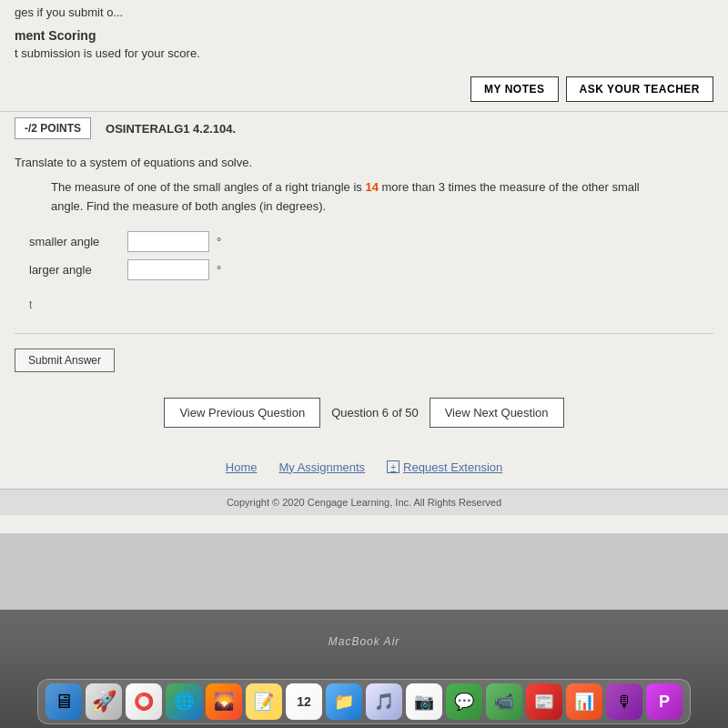 Image resolution: width=728 pixels, height=728 pixels. What do you see at coordinates (364, 360) in the screenshot?
I see `submit-section: Submit Answer` at bounding box center [364, 360].